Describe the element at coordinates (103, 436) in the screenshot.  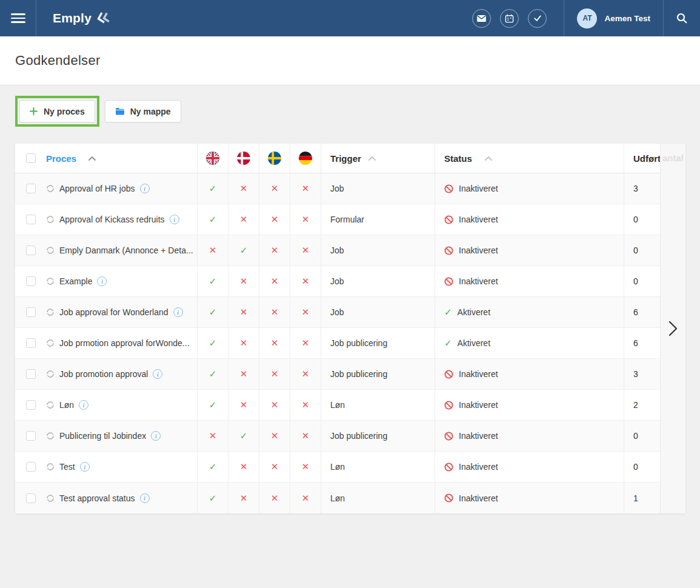
I see `process-name: Publicering til Jobindex` at that location.